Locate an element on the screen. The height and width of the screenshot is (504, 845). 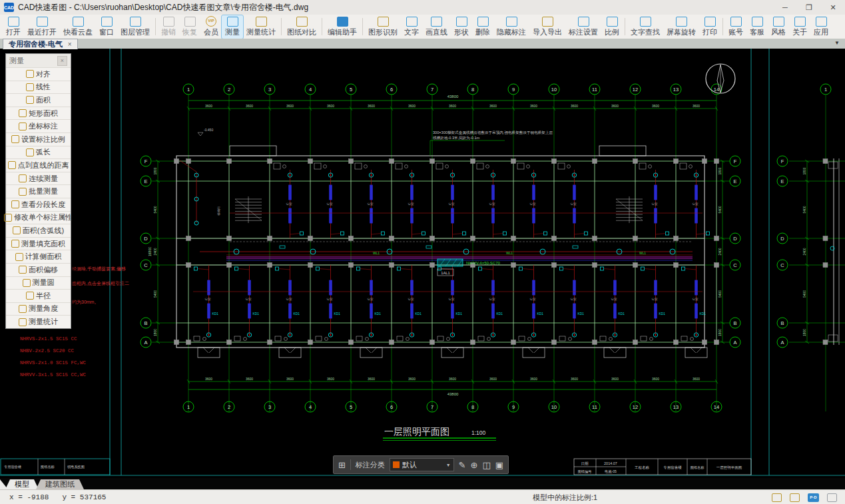
maximize-button: ❐ is located at coordinates (809, 7).